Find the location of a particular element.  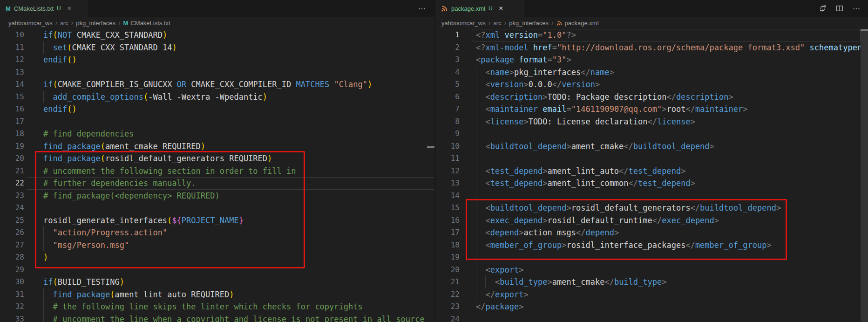

code-line: <export> is located at coordinates (500, 270).